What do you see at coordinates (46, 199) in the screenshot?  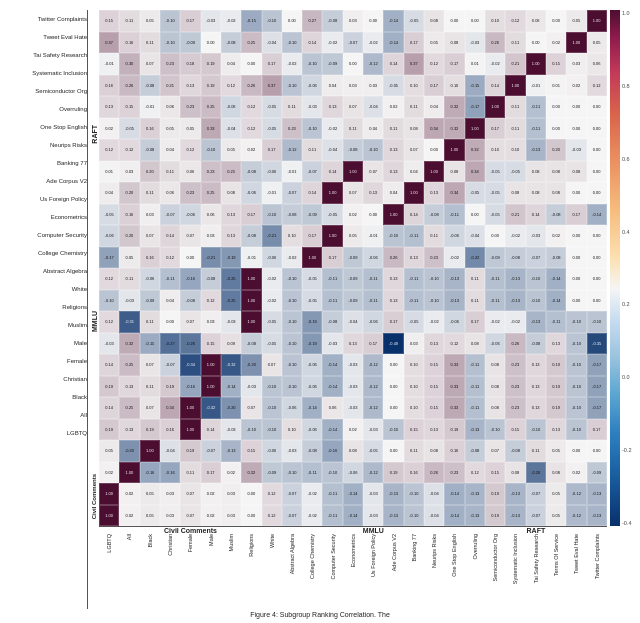 I see `row-label-us-foreign-policy: Us Foreign Policy` at bounding box center [46, 199].